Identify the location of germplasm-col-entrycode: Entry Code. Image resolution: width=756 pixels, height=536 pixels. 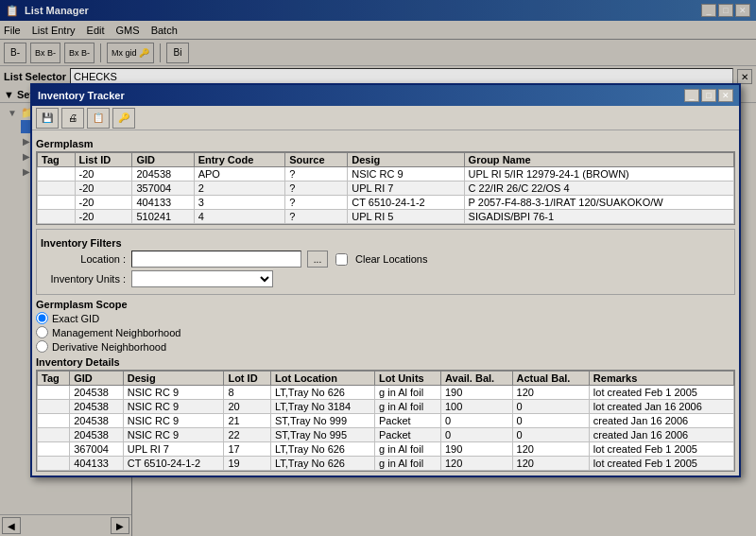
(240, 161).